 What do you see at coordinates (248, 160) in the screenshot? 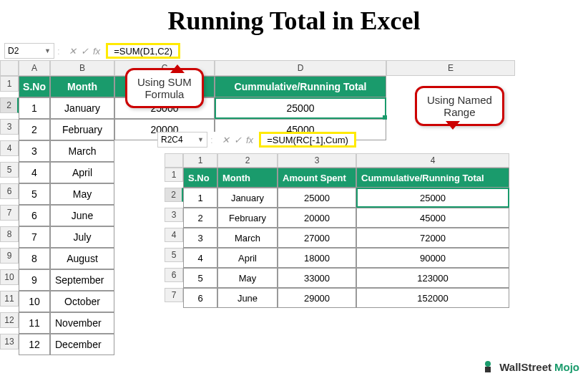
I see `col-header-2: 2` at bounding box center [248, 160].